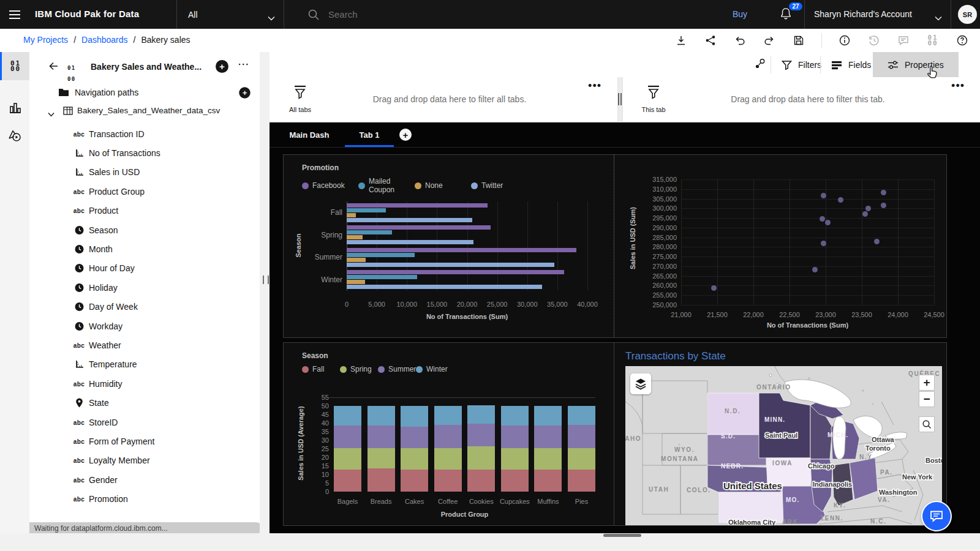 This screenshot has height=551, width=980. Describe the element at coordinates (851, 65) in the screenshot. I see `fields-button: Fields` at that location.